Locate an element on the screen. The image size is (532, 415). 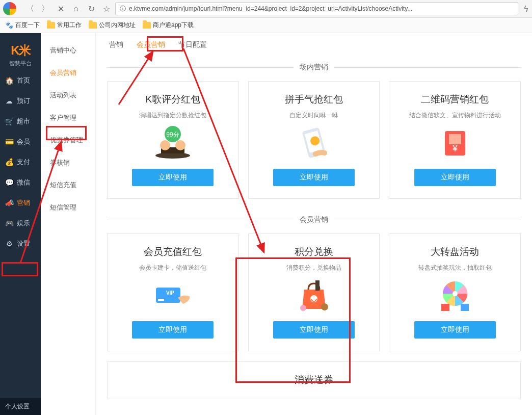
sidebar-item-2: 🛒超市 is located at coordinates (20, 121).